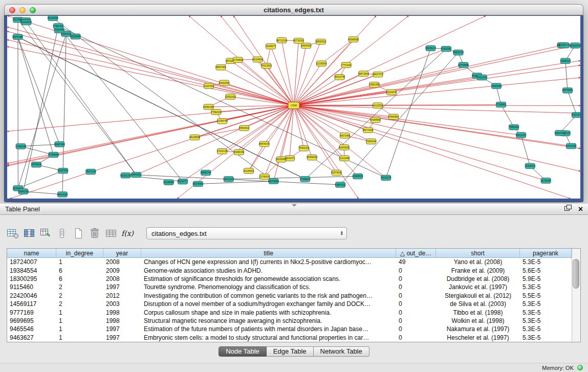  Describe the element at coordinates (265, 177) in the screenshot. I see `graph-node: 22746434` at that location.